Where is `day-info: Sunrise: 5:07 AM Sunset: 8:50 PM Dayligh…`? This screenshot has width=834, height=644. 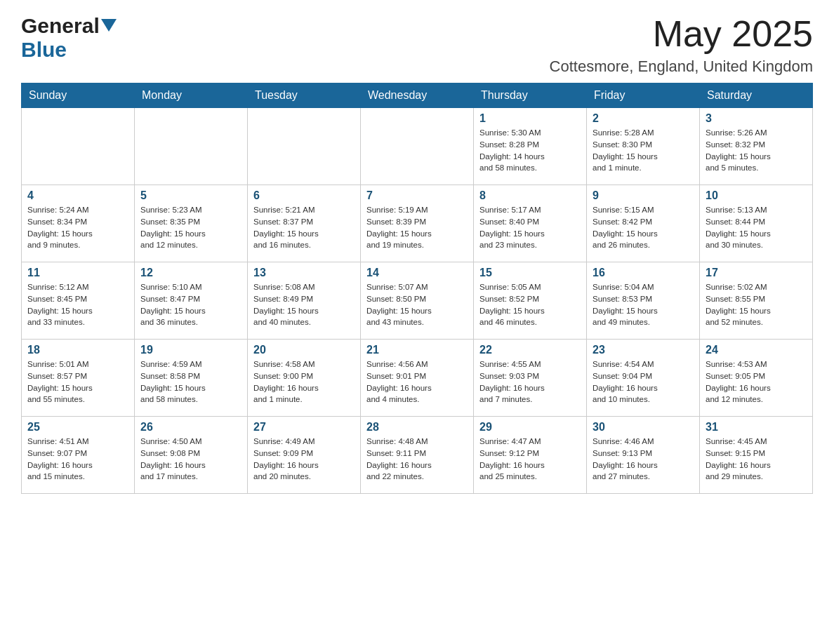
day-info: Sunrise: 5:07 AM Sunset: 8:50 PM Dayligh… is located at coordinates (417, 304).